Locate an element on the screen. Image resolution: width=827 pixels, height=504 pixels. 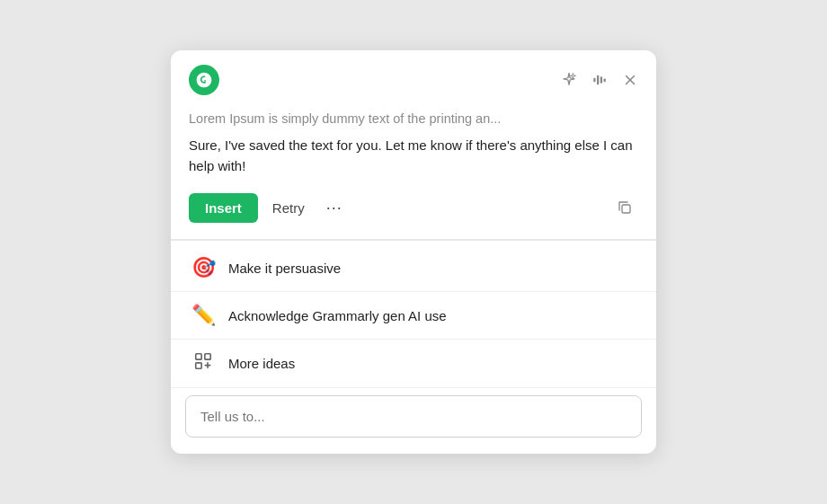
acknowledge-icon: ✏️ is located at coordinates (203, 315).